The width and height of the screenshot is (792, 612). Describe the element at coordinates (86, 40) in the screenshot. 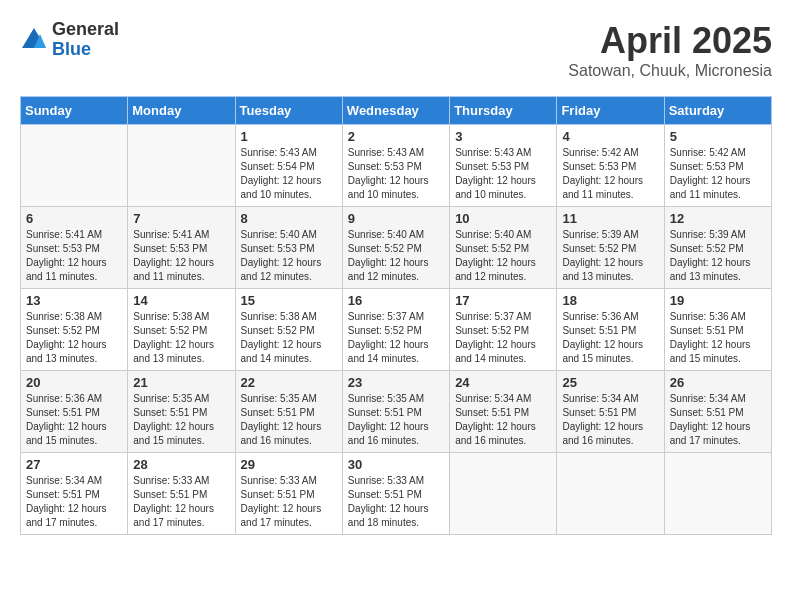

I see `logo-text: General Blue` at that location.